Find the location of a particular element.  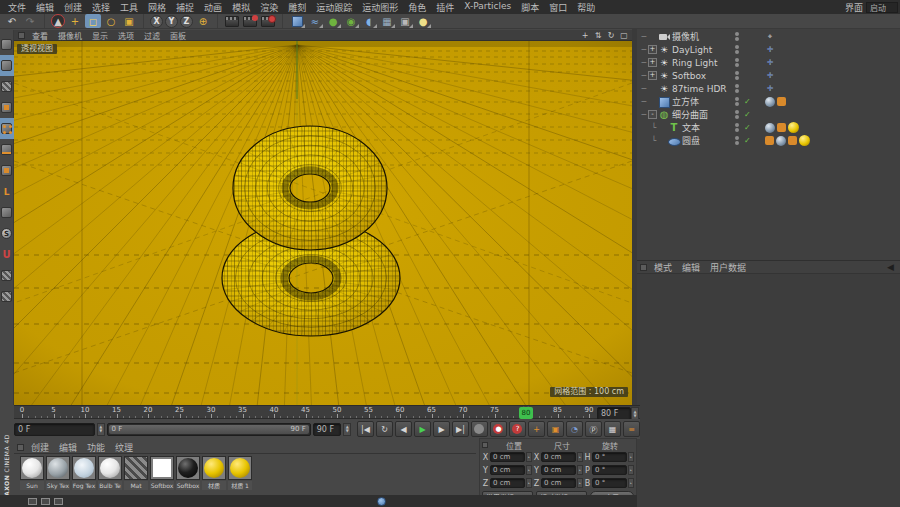

range-start-input: 0 F is located at coordinates (54, 430).